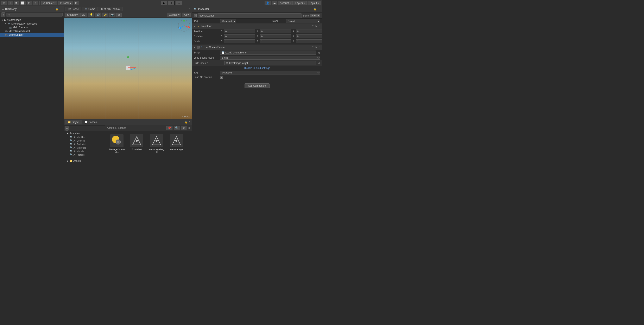 Image resolution: width=644 pixels, height=325 pixels. What do you see at coordinates (117, 144) in the screenshot?
I see `asset-manager-scene: ManagerSceneSe...` at bounding box center [117, 144].